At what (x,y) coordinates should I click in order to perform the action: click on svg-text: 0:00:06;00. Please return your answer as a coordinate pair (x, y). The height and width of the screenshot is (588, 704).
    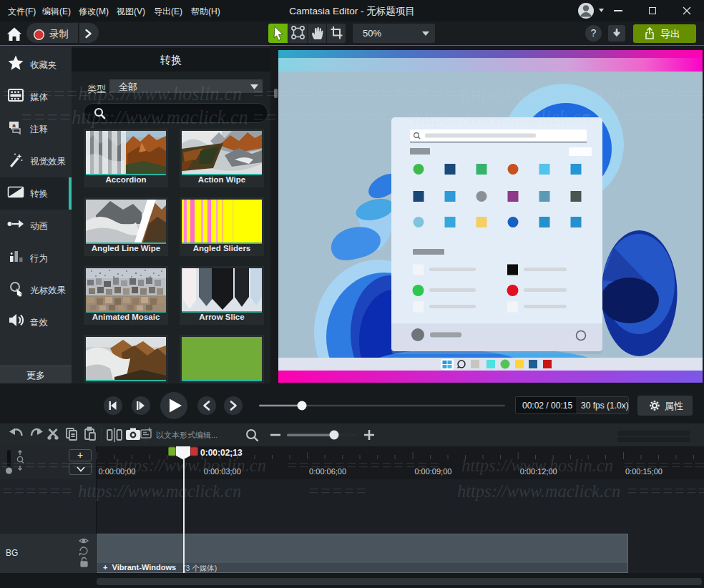
    Looking at the image, I should click on (328, 471).